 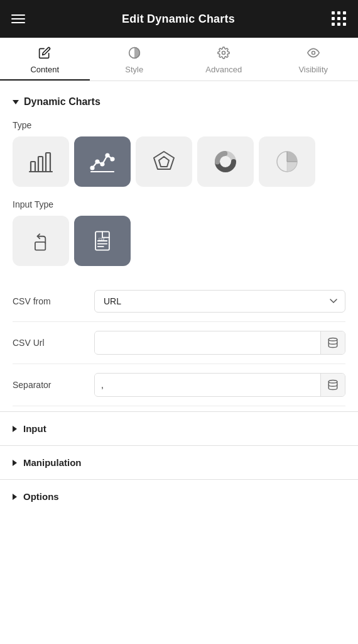 I want to click on type-label: Type, so click(x=179, y=125).